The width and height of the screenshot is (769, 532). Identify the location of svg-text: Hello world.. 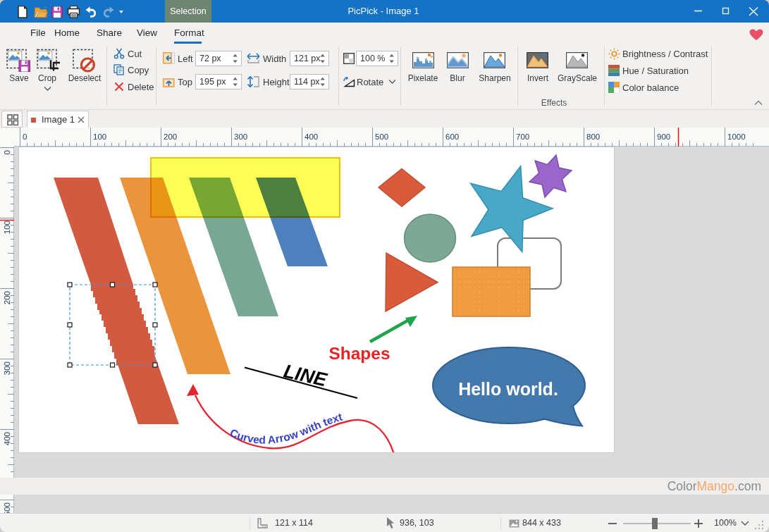
(508, 389).